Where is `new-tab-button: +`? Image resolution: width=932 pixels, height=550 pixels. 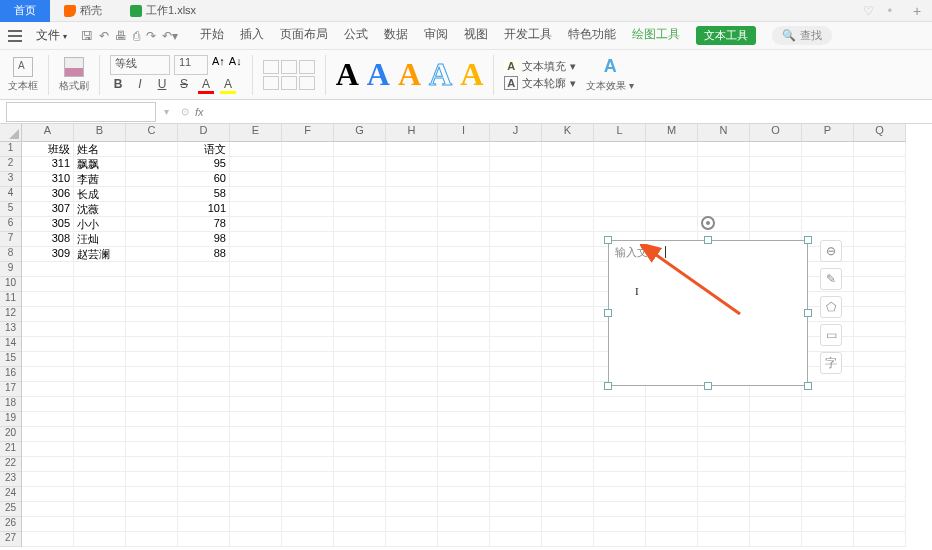 new-tab-button: + is located at coordinates (917, 11).